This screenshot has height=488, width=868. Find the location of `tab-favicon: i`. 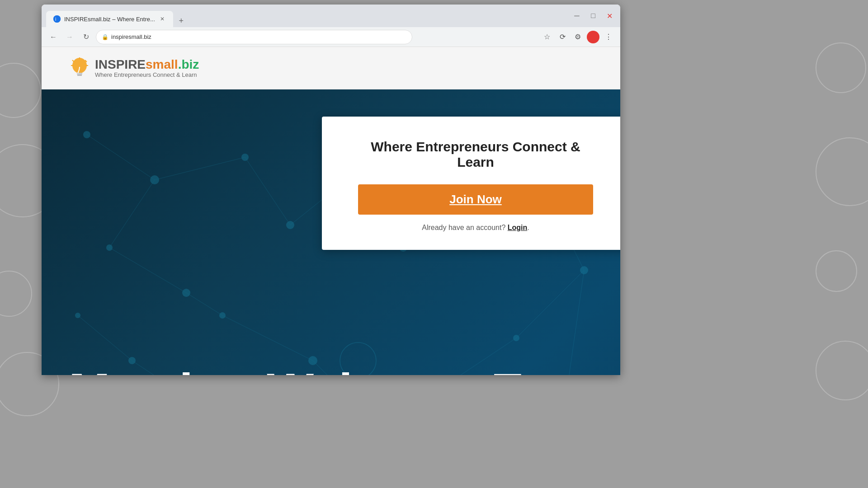

tab-favicon: i is located at coordinates (57, 19).